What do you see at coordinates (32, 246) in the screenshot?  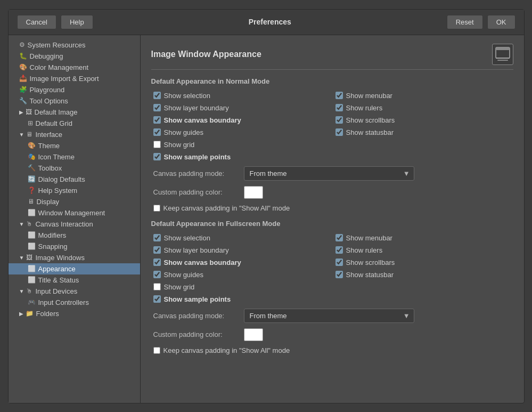 I see `snapping-icon: ⬜` at bounding box center [32, 246].